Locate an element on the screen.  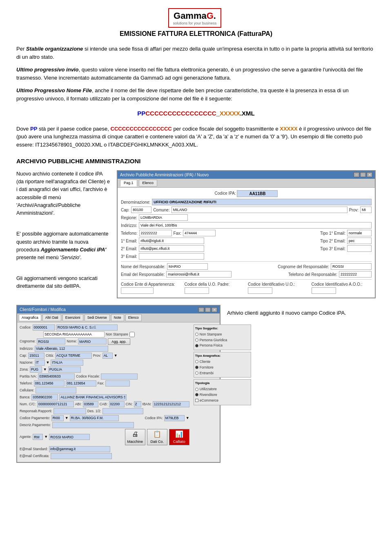
num-cc-input is located at coordinates (56, 404).